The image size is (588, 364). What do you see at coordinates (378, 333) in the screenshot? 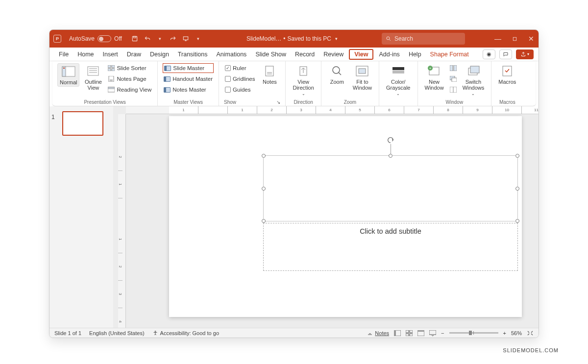
I see `notes-toggle: Notes` at bounding box center [378, 333].